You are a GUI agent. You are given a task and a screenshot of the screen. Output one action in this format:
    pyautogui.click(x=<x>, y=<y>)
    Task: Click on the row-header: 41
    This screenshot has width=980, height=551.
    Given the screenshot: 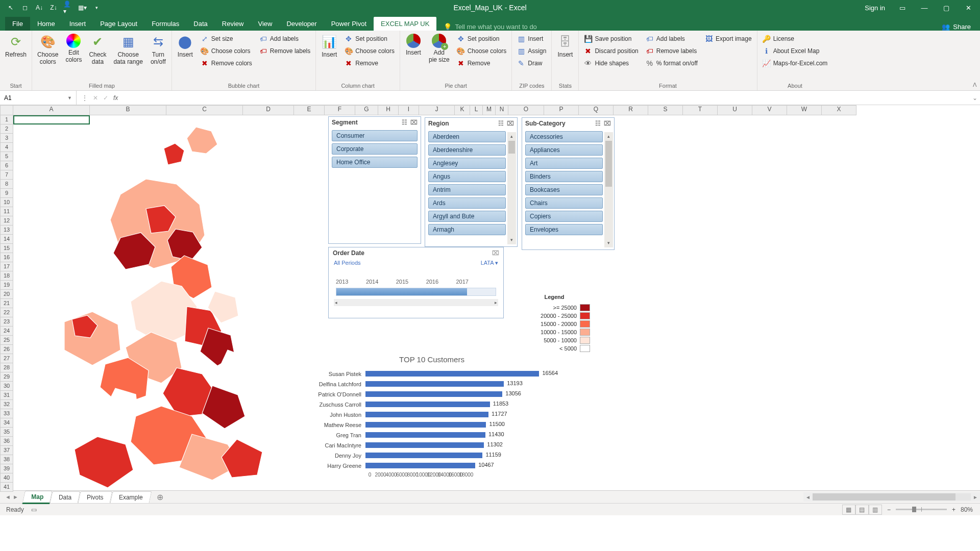 What is the action you would take?
    pyautogui.click(x=7, y=487)
    